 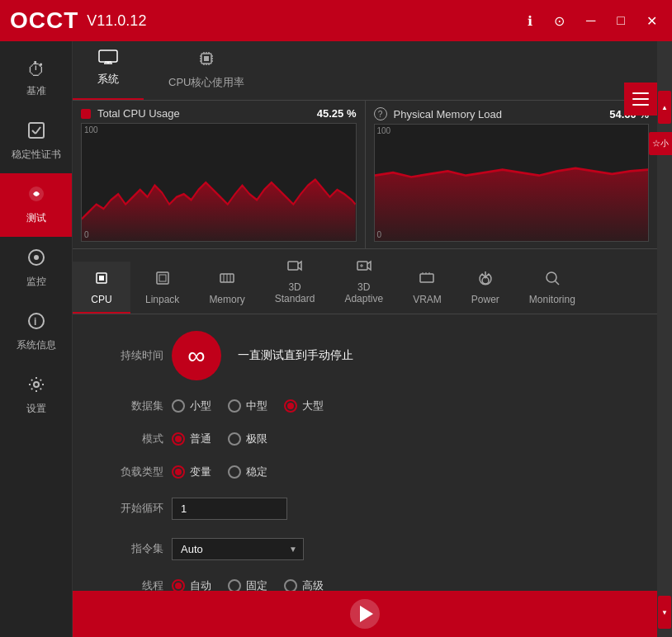 I want to click on cpu-usage-title: Total CPU Usage, so click(x=204, y=114).